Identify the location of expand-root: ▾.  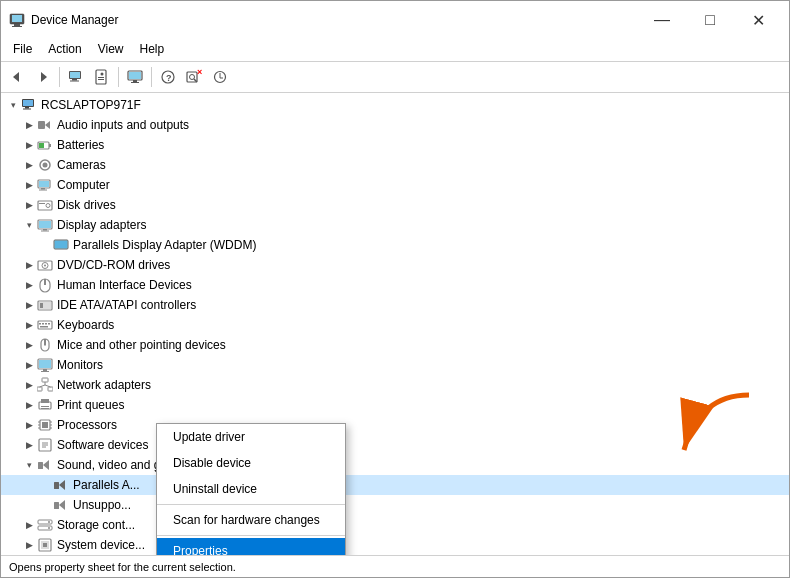
(13, 105).